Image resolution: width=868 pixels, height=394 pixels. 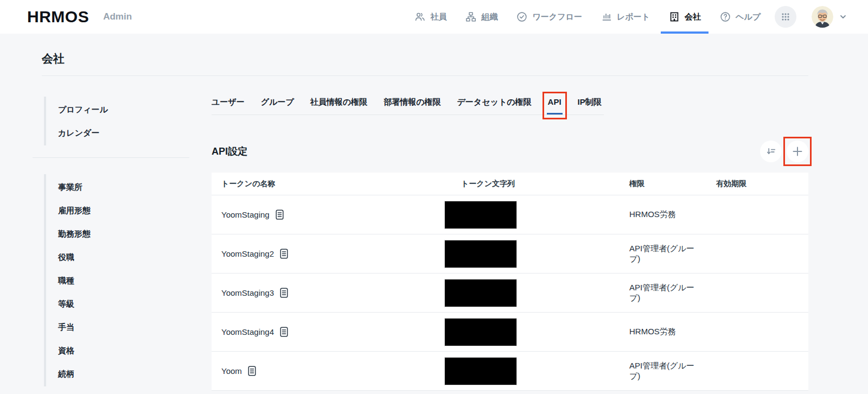 I want to click on section-actions, so click(x=784, y=151).